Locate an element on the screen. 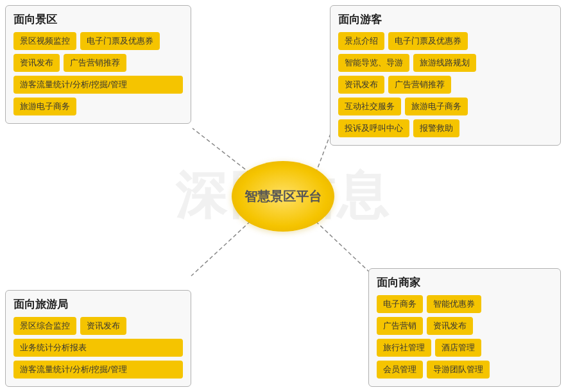 This screenshot has width=566, height=392. tags-grid-bottom-right: 电子商务 智能优惠券 广告营销 资讯发布 旅行社管理 酒店管理 会员管理 导游团… is located at coordinates (465, 337).